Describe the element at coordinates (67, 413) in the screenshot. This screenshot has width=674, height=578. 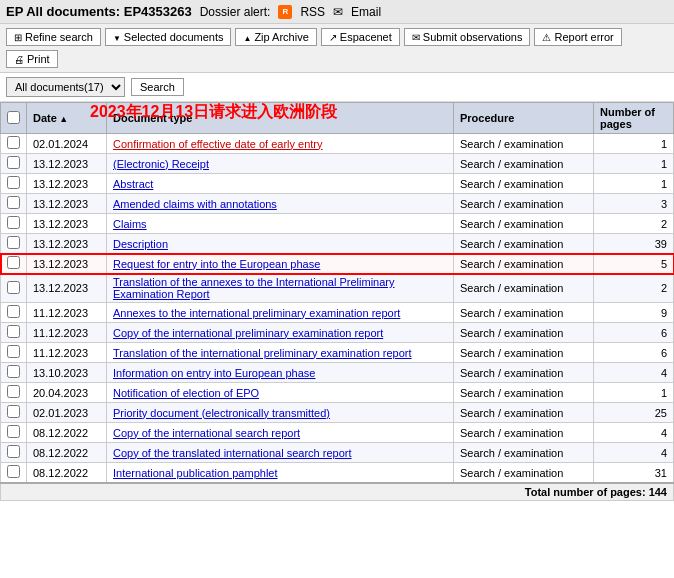
I see `row-date: 02.01.2023` at that location.